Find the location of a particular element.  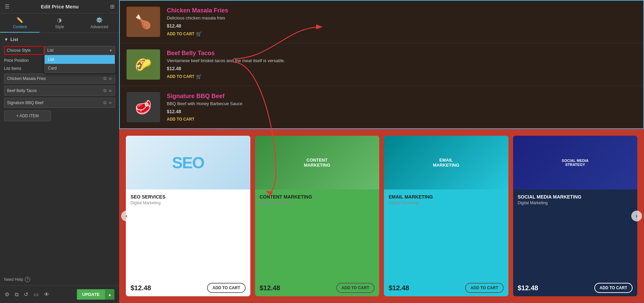

card-seo-image: SEO is located at coordinates (188, 163).